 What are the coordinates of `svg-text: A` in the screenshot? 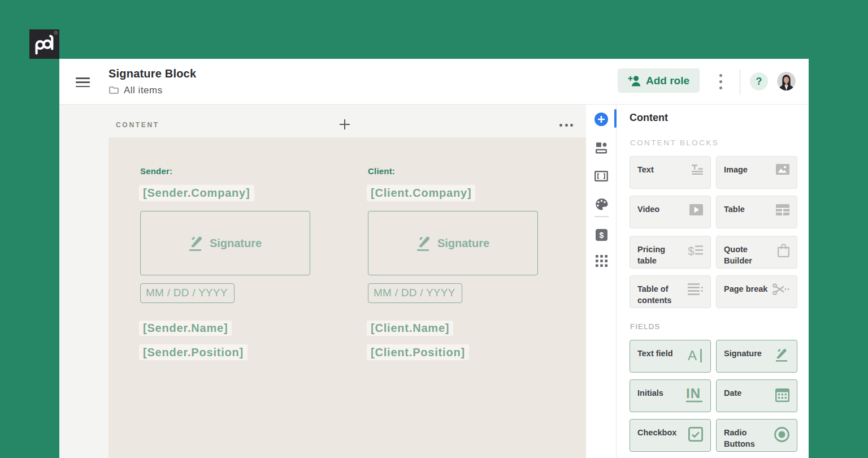 It's located at (692, 355).